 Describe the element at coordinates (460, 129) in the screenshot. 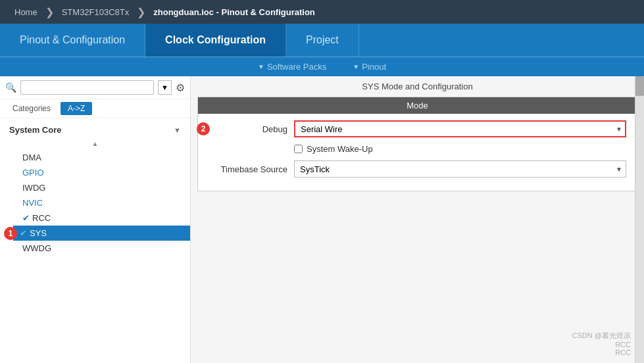

I see `debug-select: No Debug Serial Wire JTAG (4 pins) JTAG …` at that location.